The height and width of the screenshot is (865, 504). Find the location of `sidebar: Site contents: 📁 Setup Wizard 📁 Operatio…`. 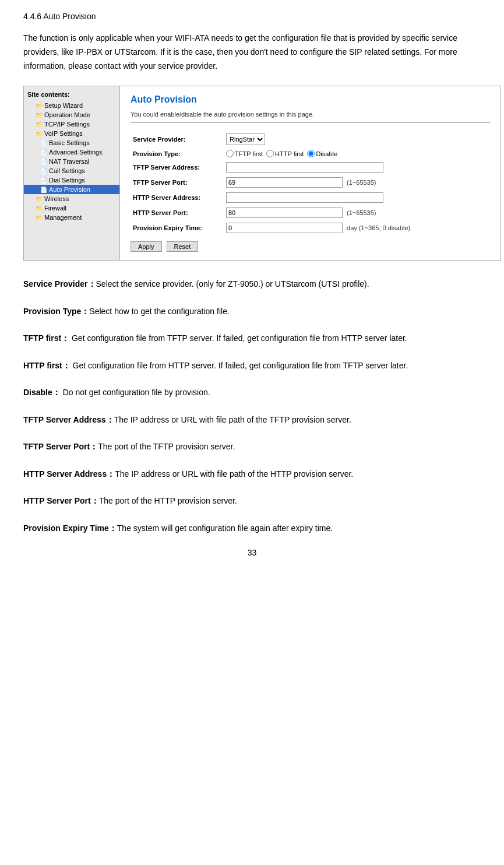

sidebar: Site contents: 📁 Setup Wizard 📁 Operatio… is located at coordinates (72, 173).